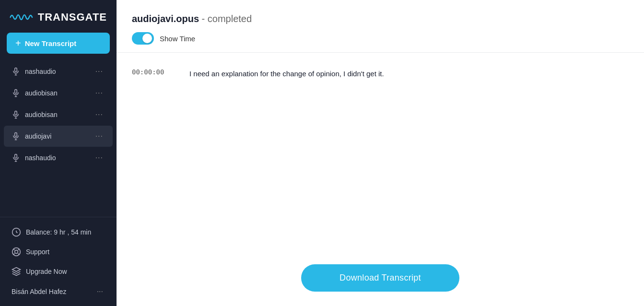 Image resolution: width=644 pixels, height=306 pixels. I want to click on sidebar-item-nashaudio2: nashaudio ···, so click(59, 158).